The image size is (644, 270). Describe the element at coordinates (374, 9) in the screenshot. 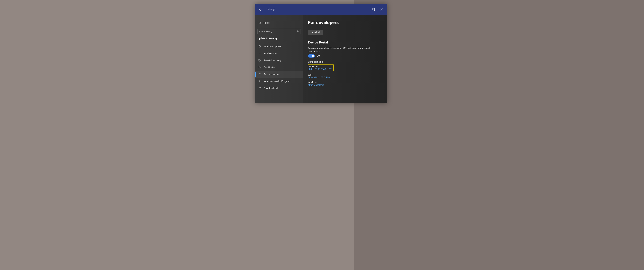

I see `follow-me-icon` at that location.